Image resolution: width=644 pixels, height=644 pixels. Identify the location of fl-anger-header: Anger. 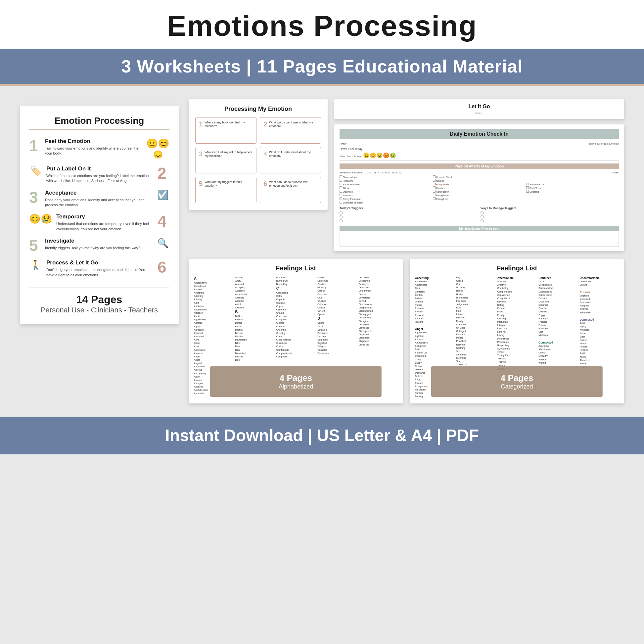
(435, 329).